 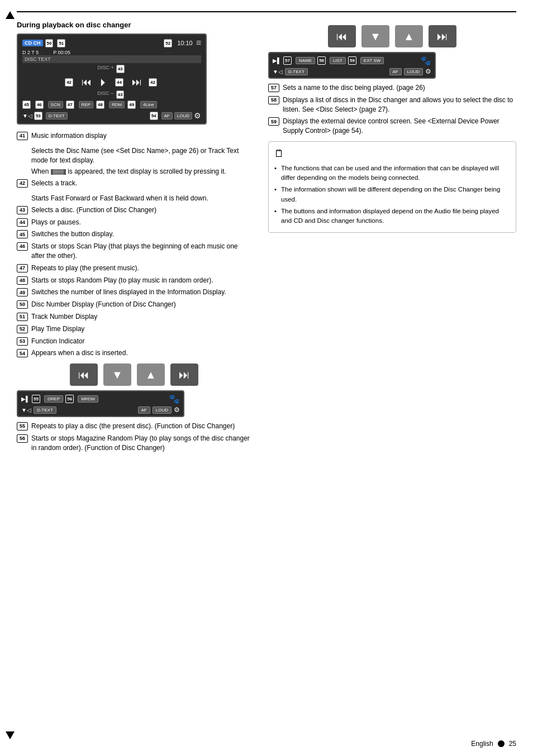 I want to click on player-btn-skip-back-3: ⏮, so click(x=342, y=36).